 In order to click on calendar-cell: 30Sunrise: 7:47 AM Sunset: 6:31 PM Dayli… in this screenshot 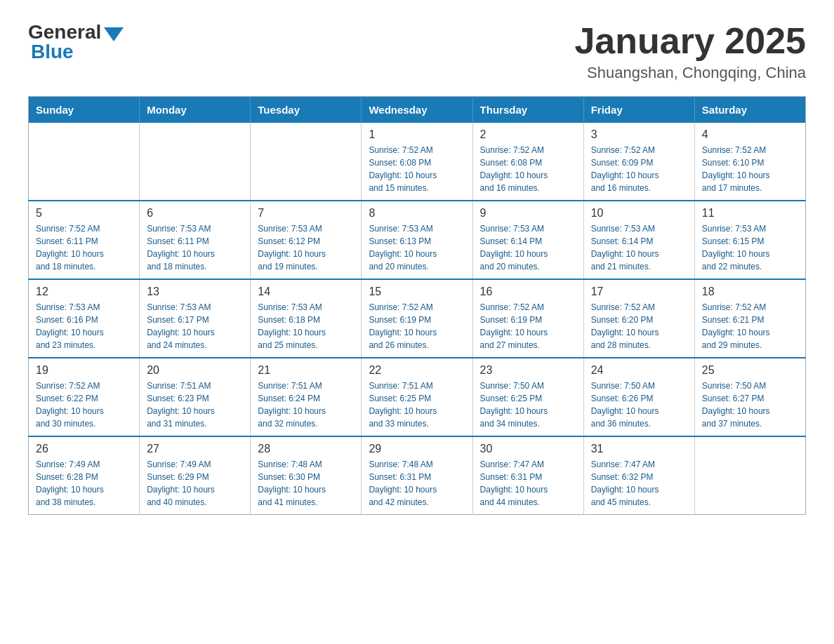, I will do `click(528, 476)`.